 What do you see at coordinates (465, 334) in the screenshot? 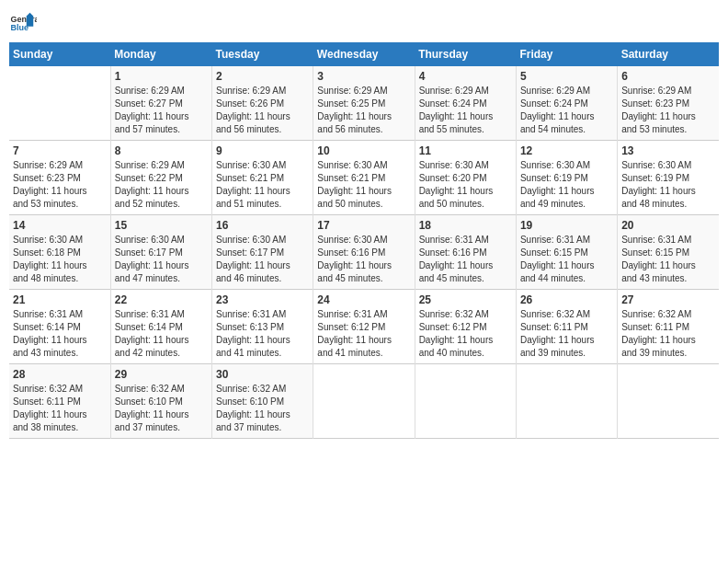
I see `day-info: Sunrise: 6:32 AM Sunset: 6:12 PM Dayligh…` at bounding box center [465, 334].